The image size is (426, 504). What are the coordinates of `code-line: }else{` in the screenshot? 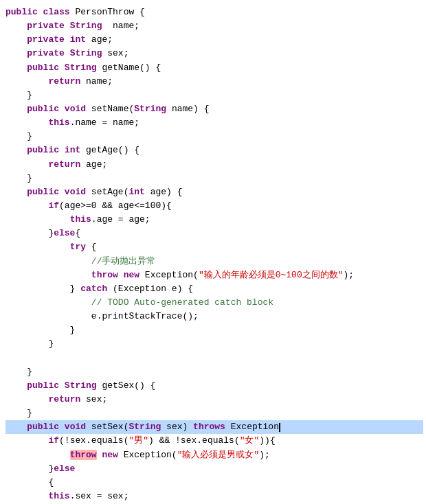 It's located at (214, 233).